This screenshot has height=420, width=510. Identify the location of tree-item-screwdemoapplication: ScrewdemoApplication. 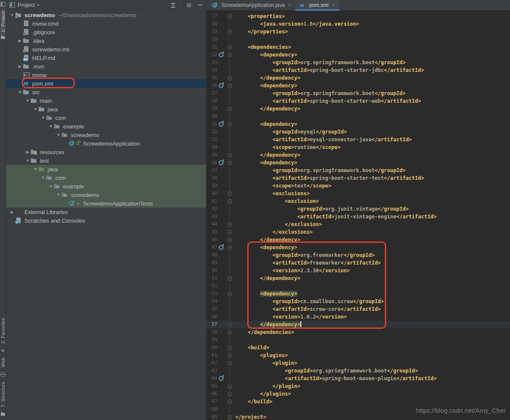
(106, 143).